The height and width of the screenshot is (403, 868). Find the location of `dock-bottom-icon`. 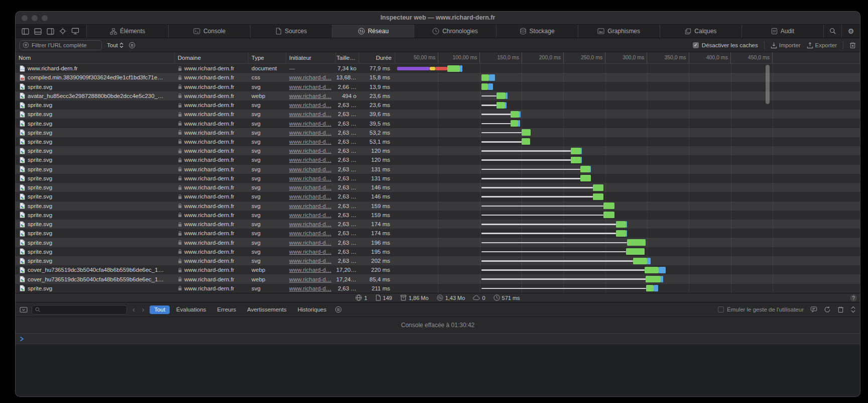

dock-bottom-icon is located at coordinates (38, 31).